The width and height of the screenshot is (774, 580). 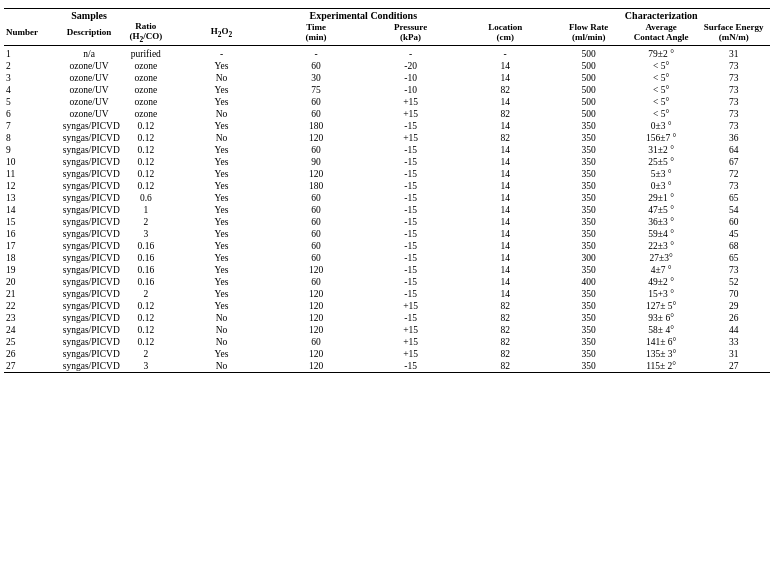 What do you see at coordinates (222, 52) in the screenshot?
I see `table-cell: -` at bounding box center [222, 52].